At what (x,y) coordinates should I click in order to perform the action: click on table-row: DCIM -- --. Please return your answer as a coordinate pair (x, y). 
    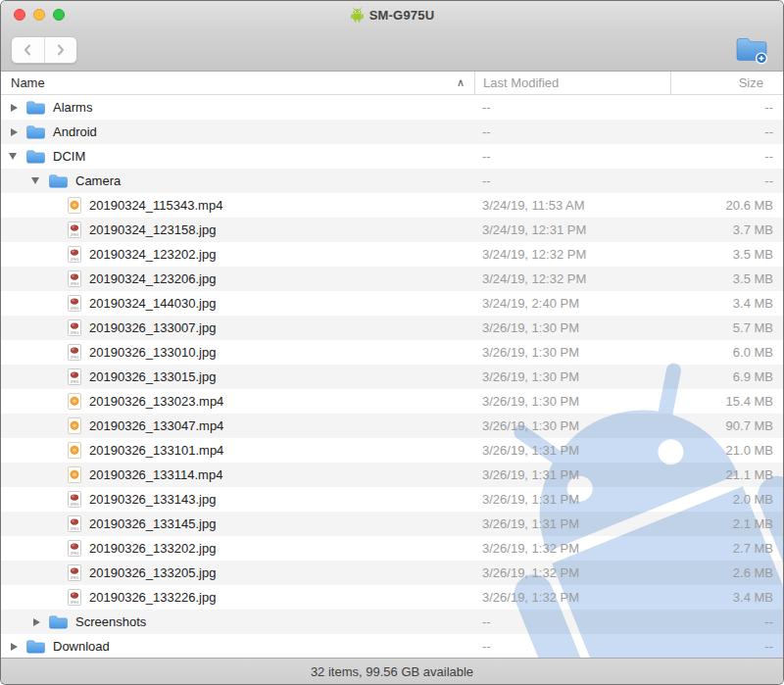
    Looking at the image, I should click on (392, 157).